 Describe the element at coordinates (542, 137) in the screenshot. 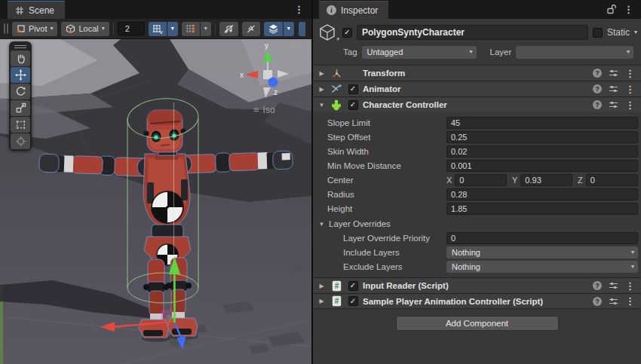

I see `step-offset-input` at that location.